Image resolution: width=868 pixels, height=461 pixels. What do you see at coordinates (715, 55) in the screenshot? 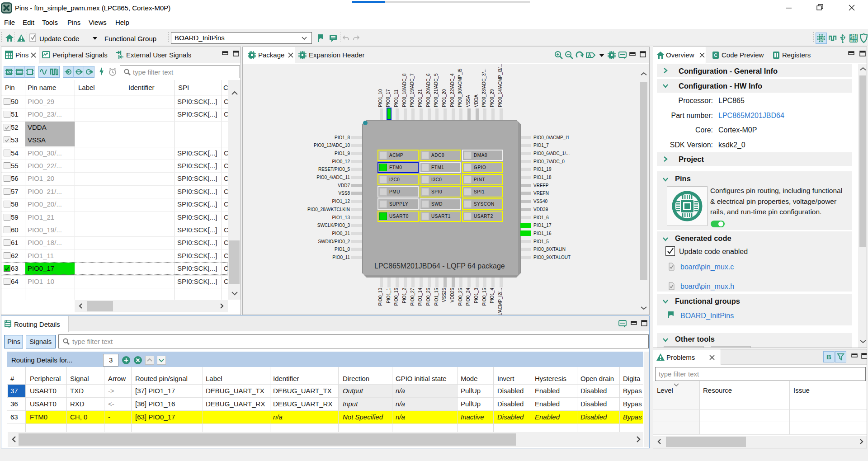
I see `svg-text: C` at bounding box center [715, 55].